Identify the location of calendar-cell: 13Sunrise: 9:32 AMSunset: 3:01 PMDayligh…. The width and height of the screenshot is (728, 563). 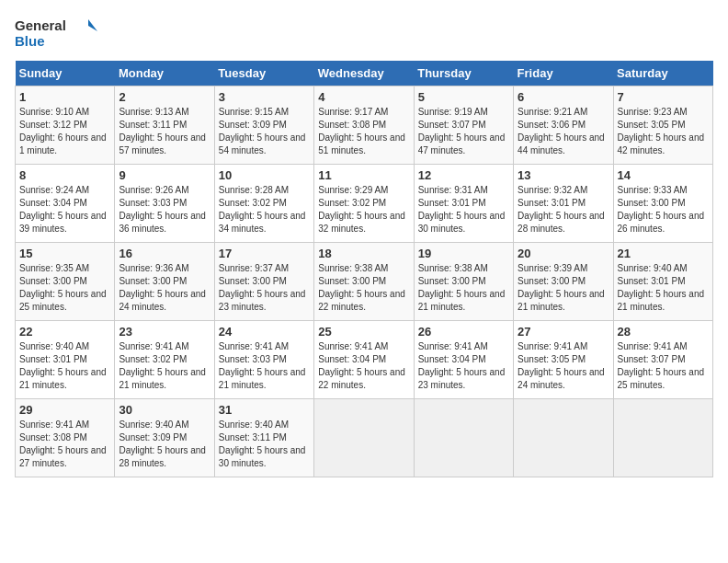
(563, 204).